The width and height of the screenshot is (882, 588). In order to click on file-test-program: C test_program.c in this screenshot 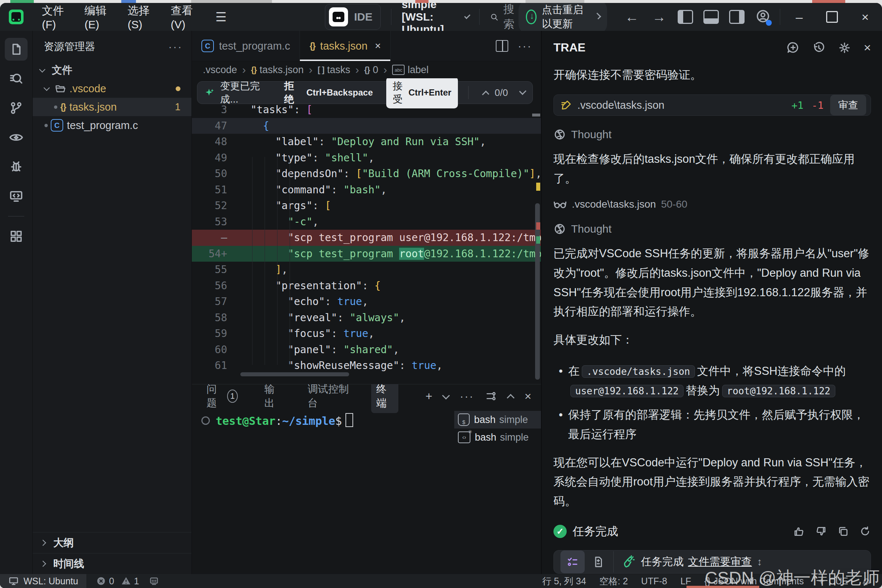, I will do `click(112, 125)`.